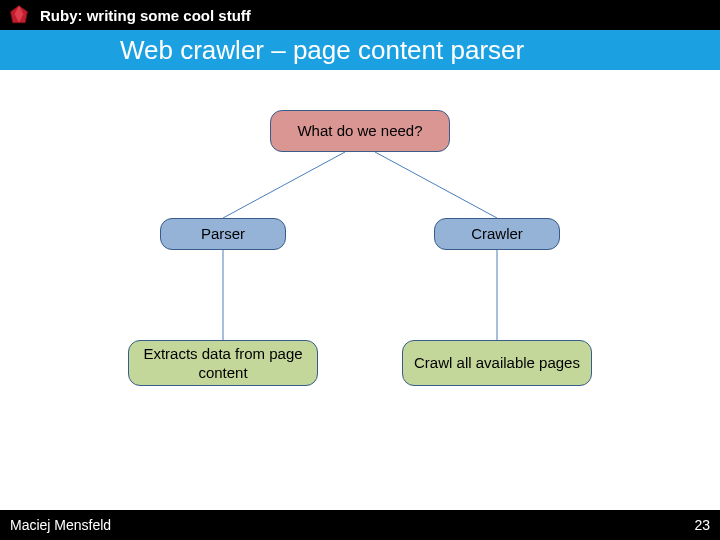 This screenshot has width=720, height=540. I want to click on diagram-node-crawl-all: Crawl all available pages, so click(497, 363).